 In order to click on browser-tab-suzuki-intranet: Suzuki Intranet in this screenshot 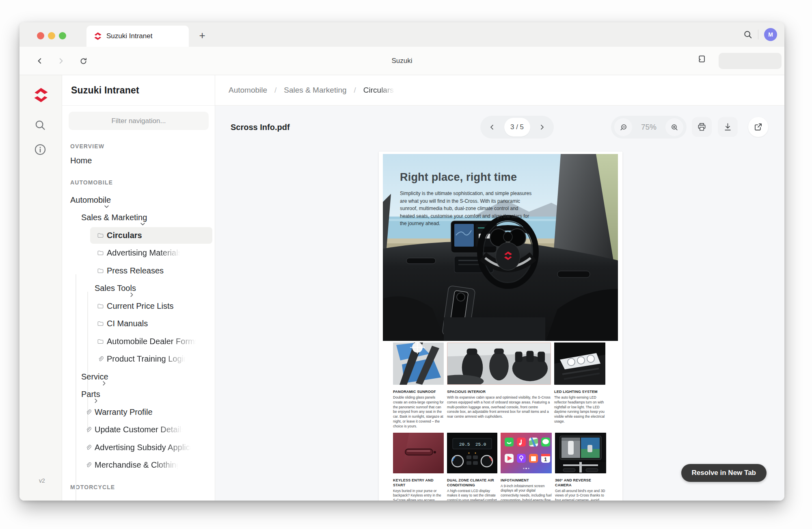, I will do `click(138, 36)`.